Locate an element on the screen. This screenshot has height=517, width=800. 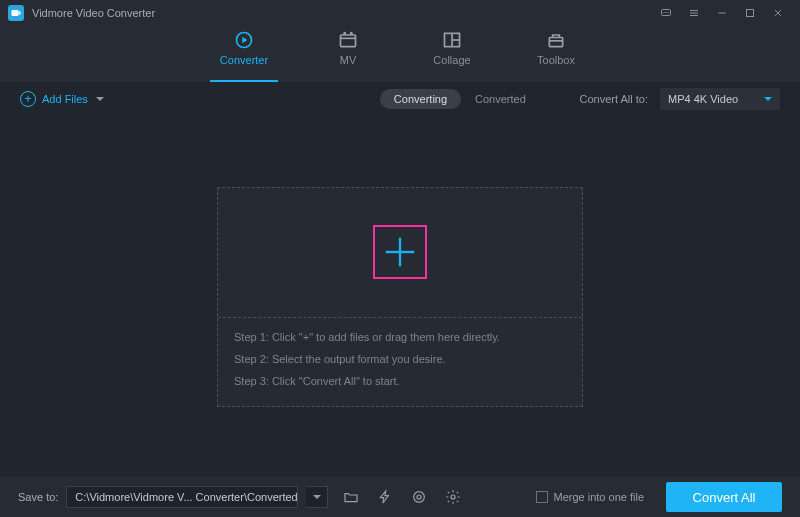
converting-tab: Converting is located at coordinates (420, 99).